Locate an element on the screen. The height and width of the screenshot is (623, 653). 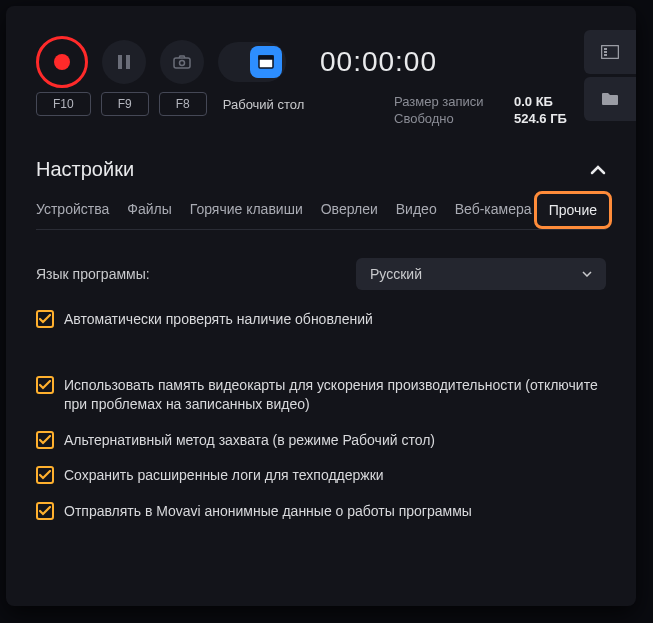
pause-button is located at coordinates (124, 62).